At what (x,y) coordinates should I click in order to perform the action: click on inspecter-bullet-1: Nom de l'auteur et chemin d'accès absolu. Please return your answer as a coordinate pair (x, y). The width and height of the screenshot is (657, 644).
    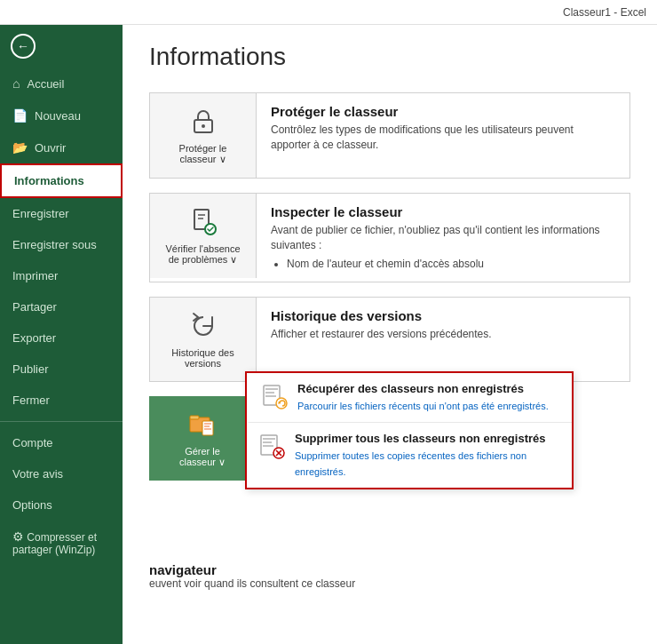
    Looking at the image, I should click on (451, 265).